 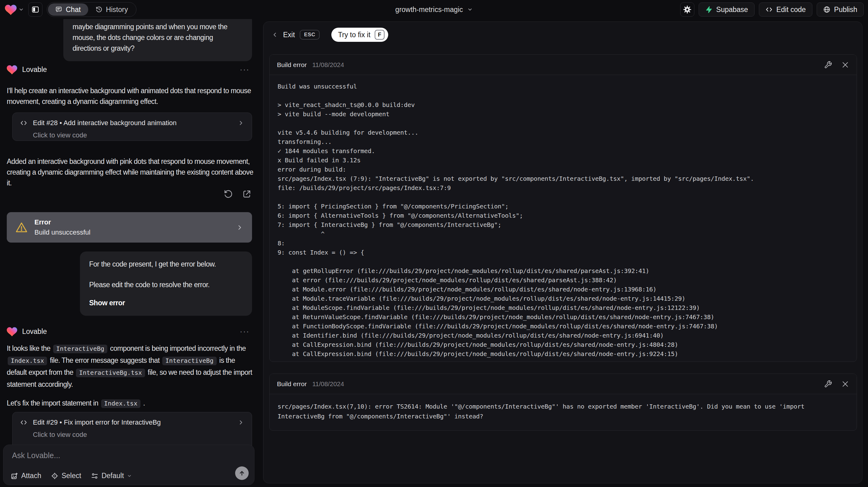 What do you see at coordinates (354, 35) in the screenshot?
I see `try-to-fix-label: Try to fix it` at bounding box center [354, 35].